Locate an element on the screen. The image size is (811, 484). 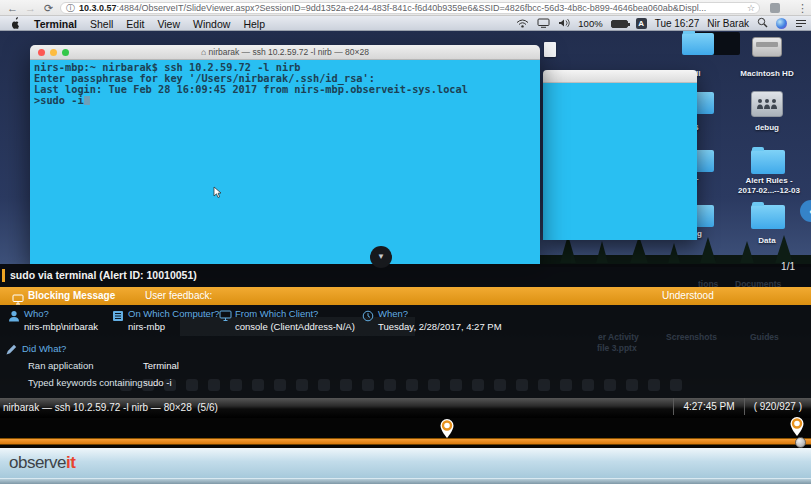
url-path: :4884/ObserveIT/SlideViewer.aspx?Session… is located at coordinates (412, 8).